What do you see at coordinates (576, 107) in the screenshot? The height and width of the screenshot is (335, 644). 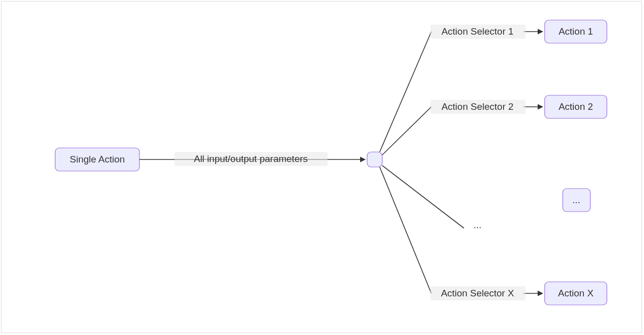 I see `node-action-2: Action 2` at bounding box center [576, 107].